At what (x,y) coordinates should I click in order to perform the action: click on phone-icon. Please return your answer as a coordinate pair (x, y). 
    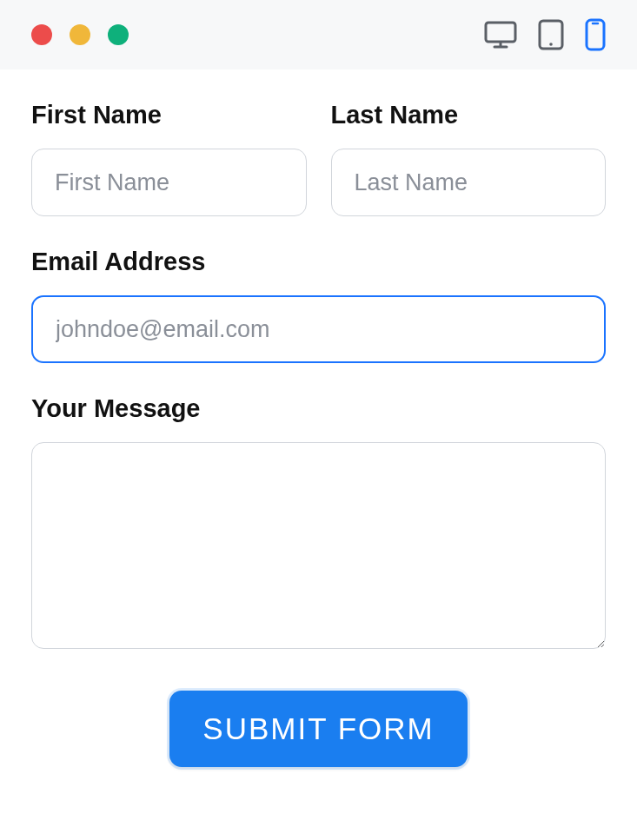
    Looking at the image, I should click on (595, 35).